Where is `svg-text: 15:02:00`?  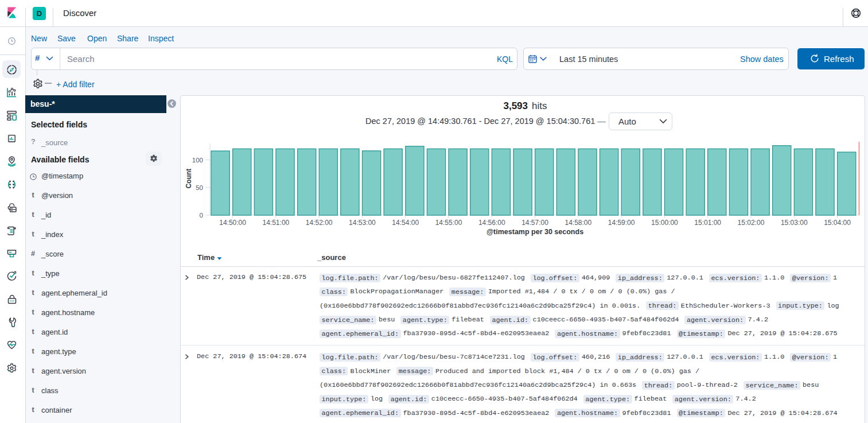
svg-text: 15:02:00 is located at coordinates (752, 223).